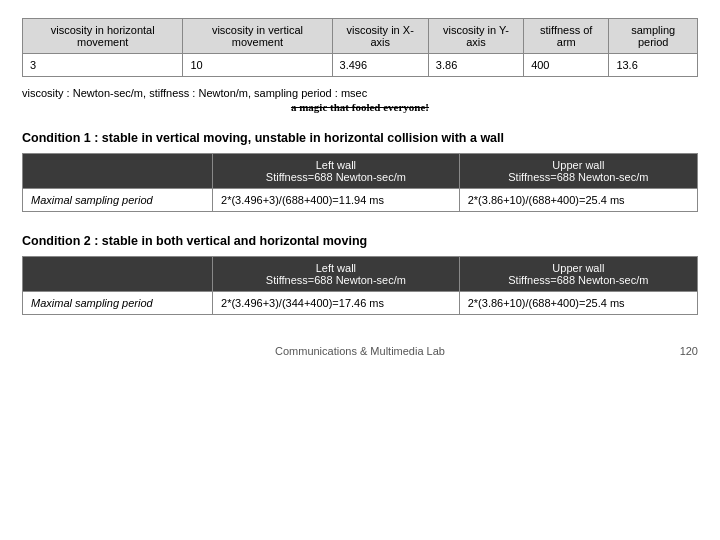 This screenshot has height=540, width=720. I want to click on cond1-header-left: Left wallStiffness=688 Newton-sec/m, so click(336, 172).